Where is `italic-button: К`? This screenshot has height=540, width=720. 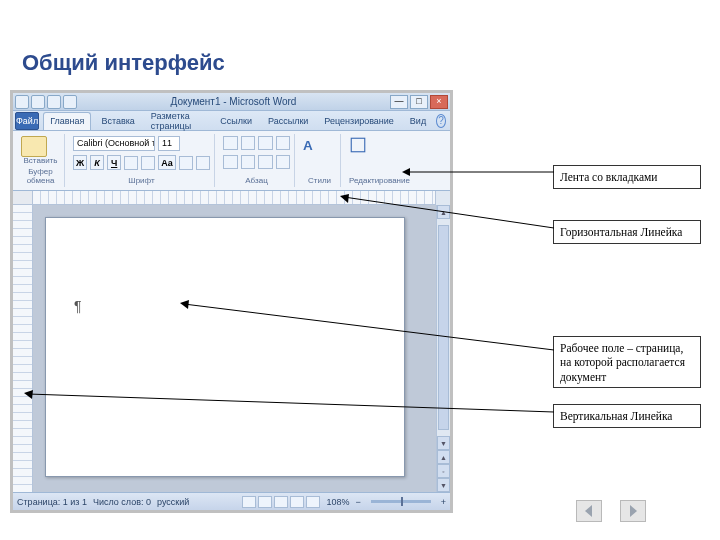 italic-button: К is located at coordinates (97, 162).